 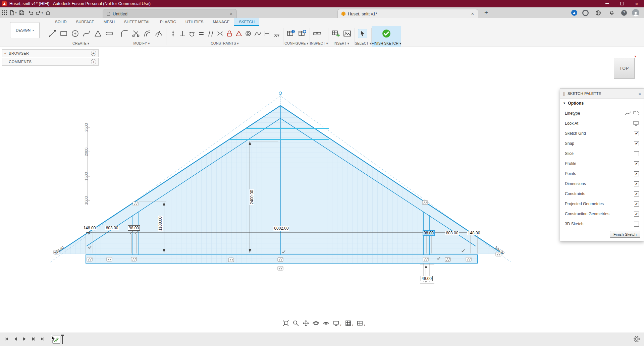 What do you see at coordinates (34, 340) in the screenshot?
I see `step-forward-icon` at bounding box center [34, 340].